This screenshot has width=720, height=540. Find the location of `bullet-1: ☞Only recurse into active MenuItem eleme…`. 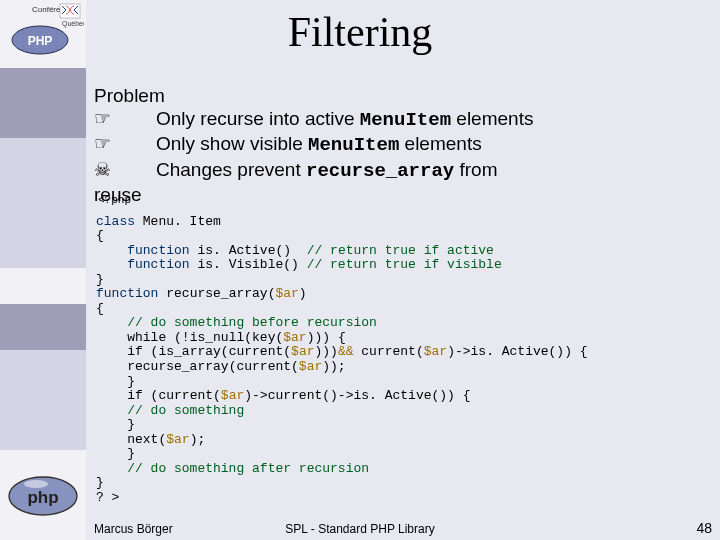

bullet-1: ☞Only recurse into active MenuItem eleme… is located at coordinates (404, 120).